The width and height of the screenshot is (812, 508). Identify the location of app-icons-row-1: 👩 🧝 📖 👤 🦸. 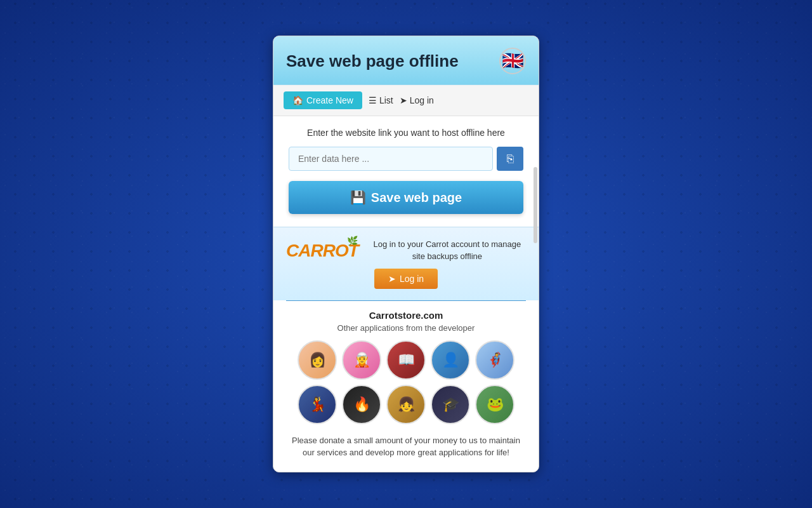
(406, 360).